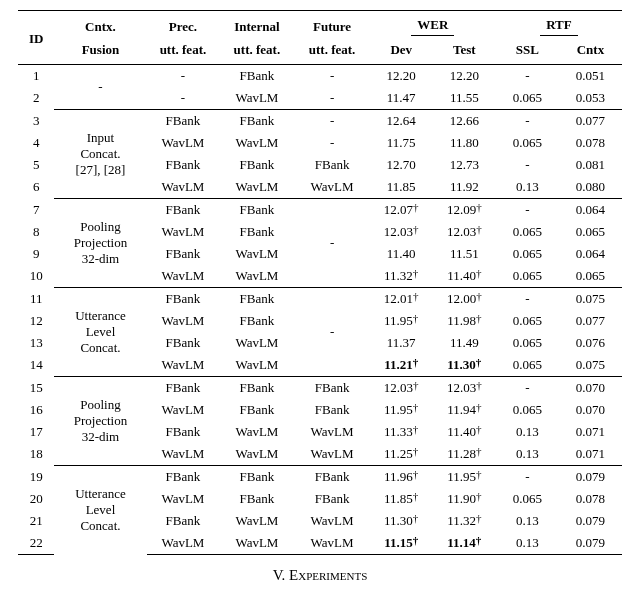 Image resolution: width=640 pixels, height=611 pixels. What do you see at coordinates (559, 26) in the screenshot?
I see `hdr-rtf: RTF` at bounding box center [559, 26].